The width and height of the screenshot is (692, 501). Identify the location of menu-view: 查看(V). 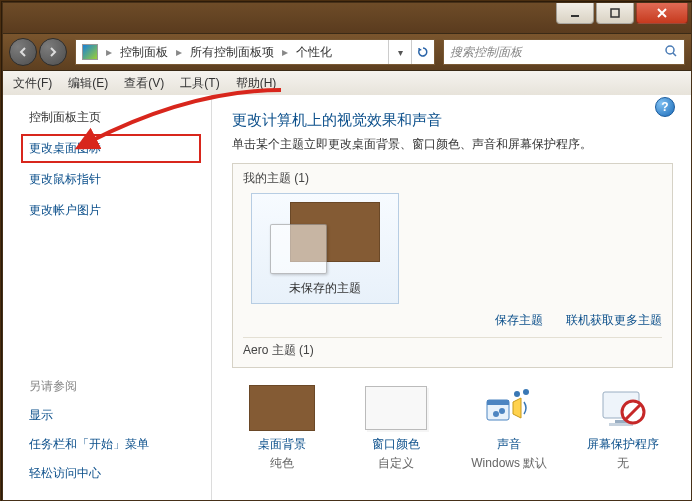
(144, 84).